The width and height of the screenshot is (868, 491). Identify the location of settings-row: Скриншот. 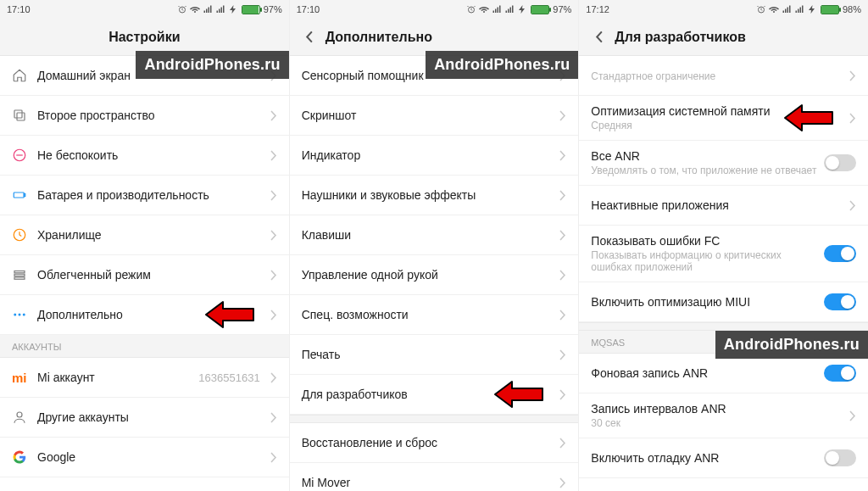
(434, 115).